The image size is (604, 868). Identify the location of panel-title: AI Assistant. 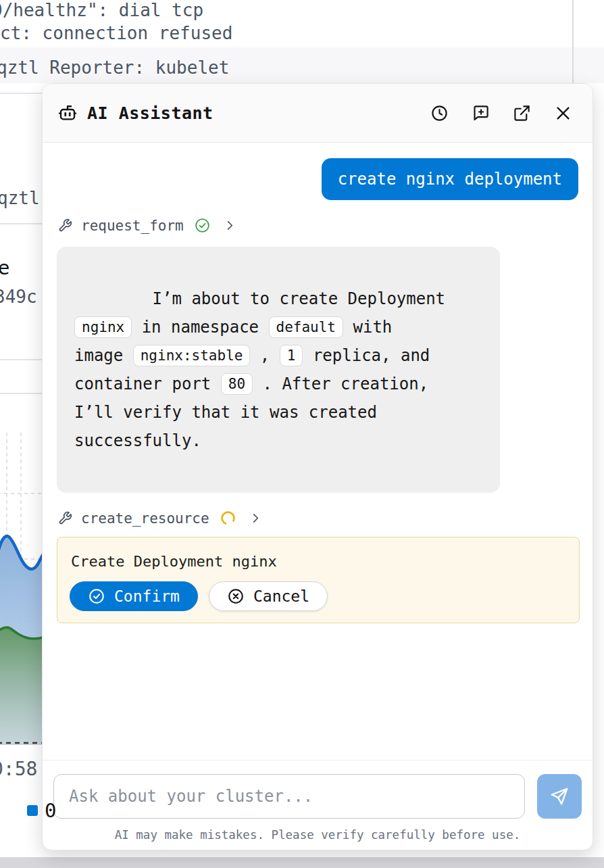
(150, 114).